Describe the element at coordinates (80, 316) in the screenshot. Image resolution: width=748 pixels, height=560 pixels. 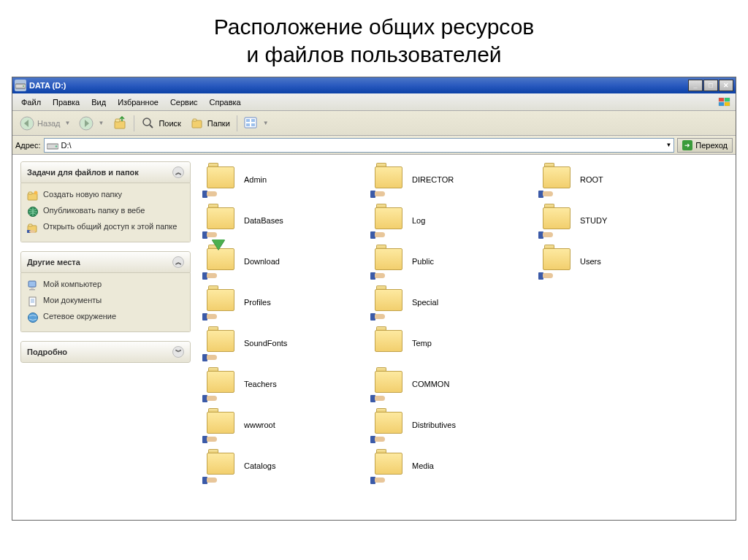
I see `place-network-label: Сетевое окружение` at that location.